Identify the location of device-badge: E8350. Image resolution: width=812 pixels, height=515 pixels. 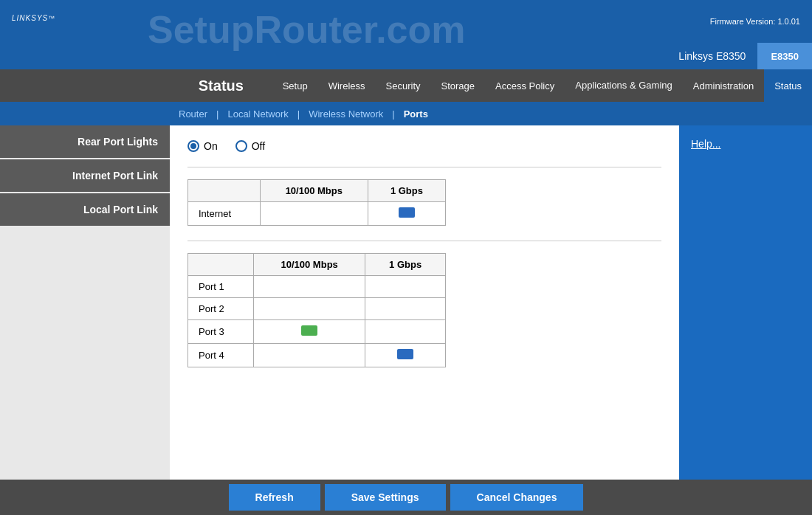
(785, 56).